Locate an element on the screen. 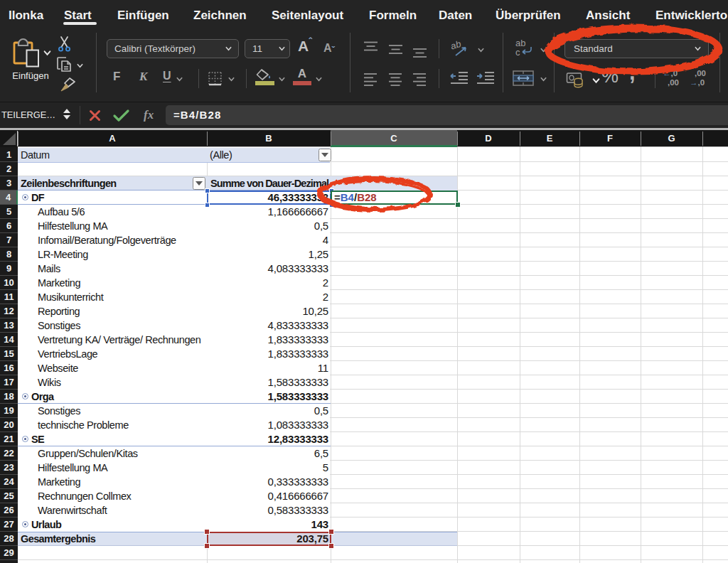 Image resolution: width=728 pixels, height=563 pixels. borders-button is located at coordinates (215, 80).